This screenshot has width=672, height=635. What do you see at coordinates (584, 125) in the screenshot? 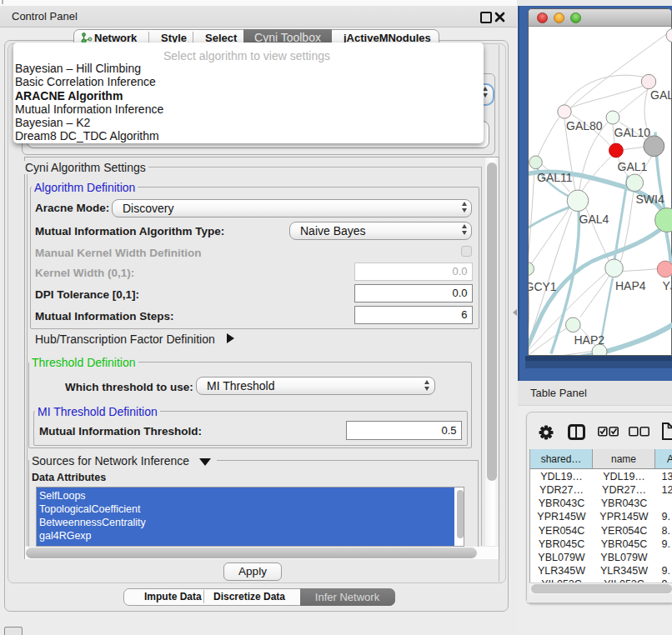
I see `svg-text: GAL80` at bounding box center [584, 125].